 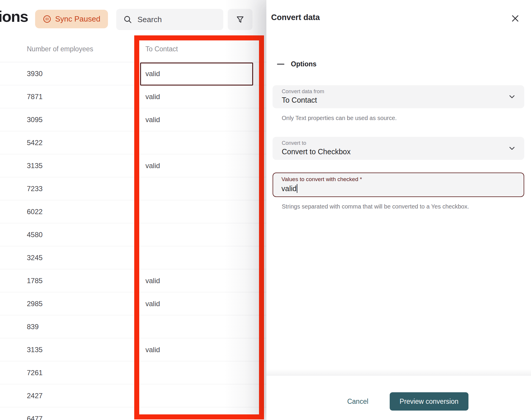 What do you see at coordinates (133, 189) in the screenshot?
I see `table-row: 7233` at bounding box center [133, 189].